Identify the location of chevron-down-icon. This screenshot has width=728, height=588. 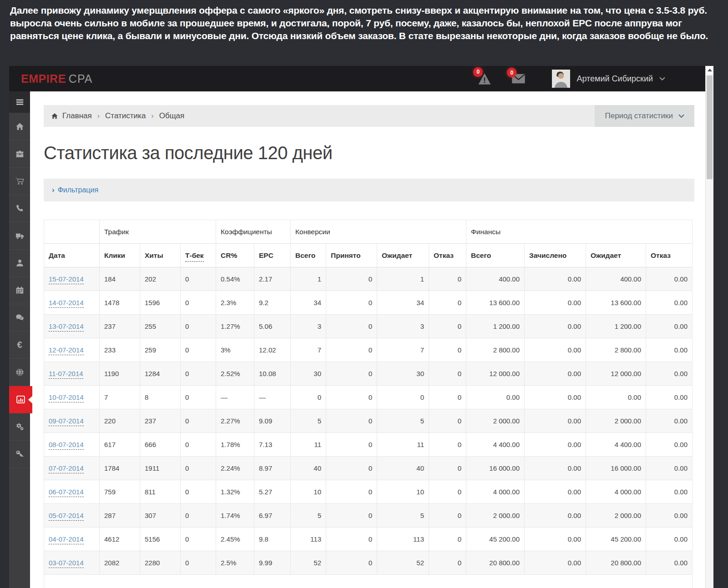
(682, 116).